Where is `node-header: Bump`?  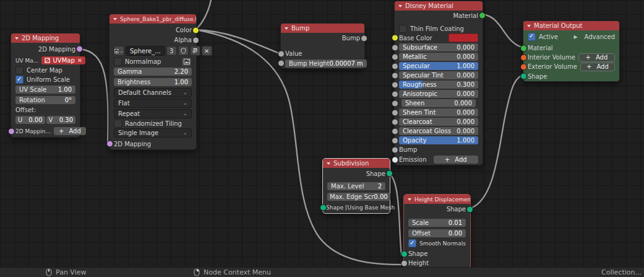 node-header: Bump is located at coordinates (323, 29).